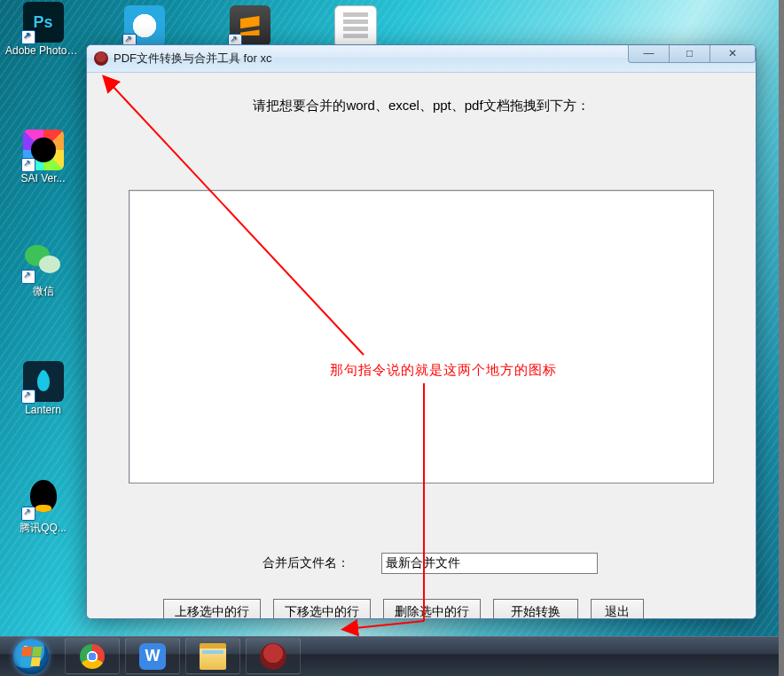 The width and height of the screenshot is (784, 676). Describe the element at coordinates (43, 389) in the screenshot. I see `desktop-icon-lantern: Lantern` at that location.